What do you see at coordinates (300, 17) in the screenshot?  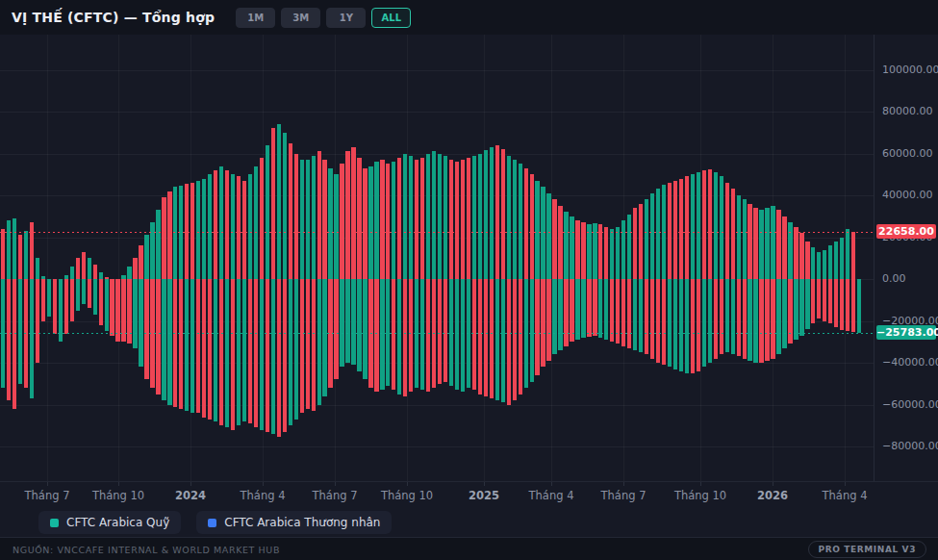 I see `range-button-3m: 3M` at bounding box center [300, 17].